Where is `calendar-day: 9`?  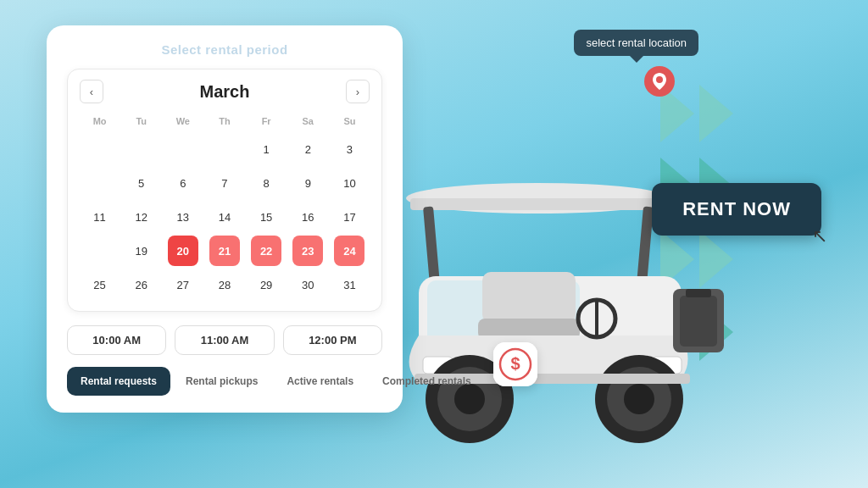
calendar-day: 9 is located at coordinates (308, 183).